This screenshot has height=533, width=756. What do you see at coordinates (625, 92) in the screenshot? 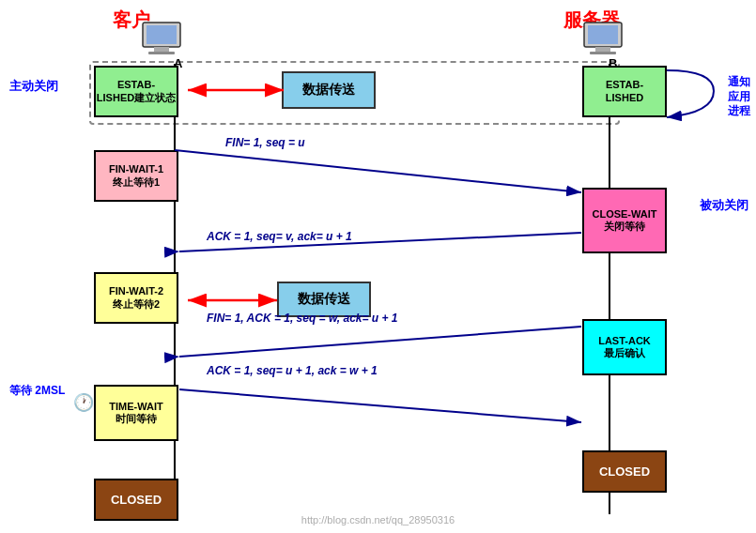
I see `state-established-server: ESTAB- LISHED` at bounding box center [625, 92].